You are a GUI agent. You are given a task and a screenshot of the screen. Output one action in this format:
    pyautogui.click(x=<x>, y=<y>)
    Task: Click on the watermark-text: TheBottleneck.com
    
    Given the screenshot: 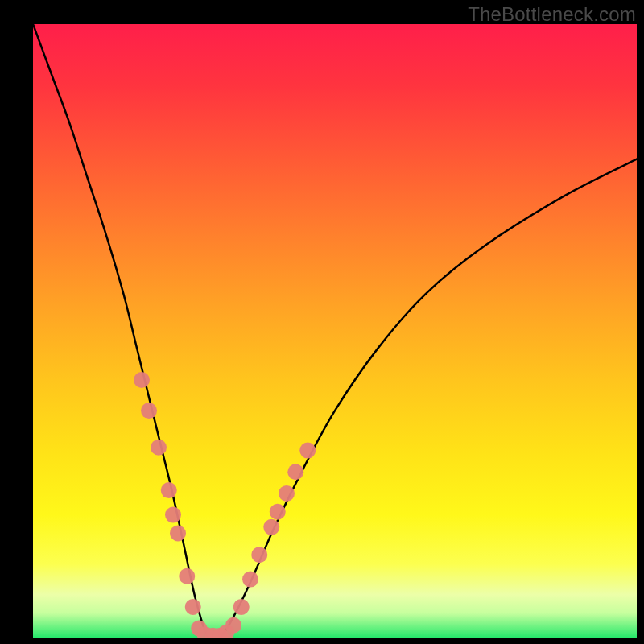 What is the action you would take?
    pyautogui.click(x=552, y=14)
    